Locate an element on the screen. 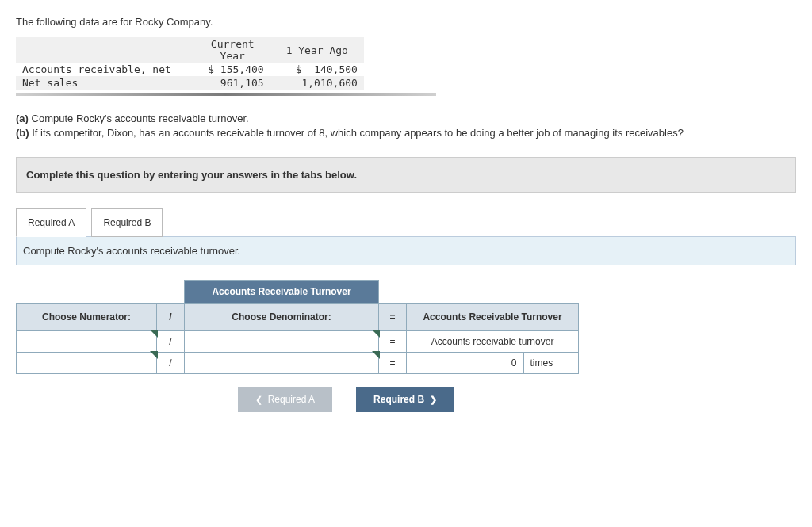  tab-required-b: Required B is located at coordinates (127, 223).